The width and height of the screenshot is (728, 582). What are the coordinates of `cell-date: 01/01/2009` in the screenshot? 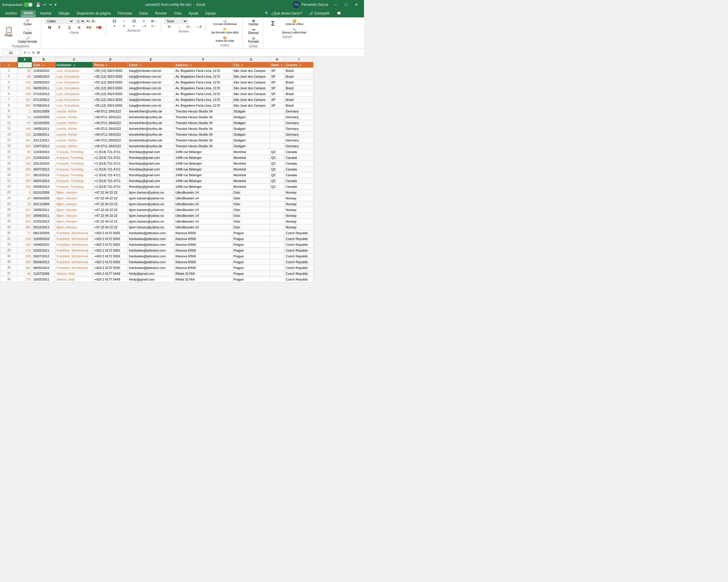 It's located at (44, 111).